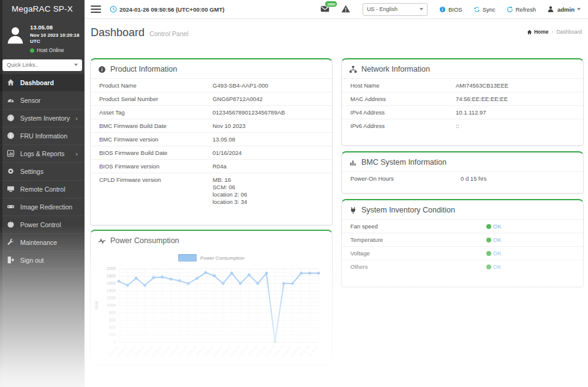  I want to click on drive-icon, so click(11, 207).